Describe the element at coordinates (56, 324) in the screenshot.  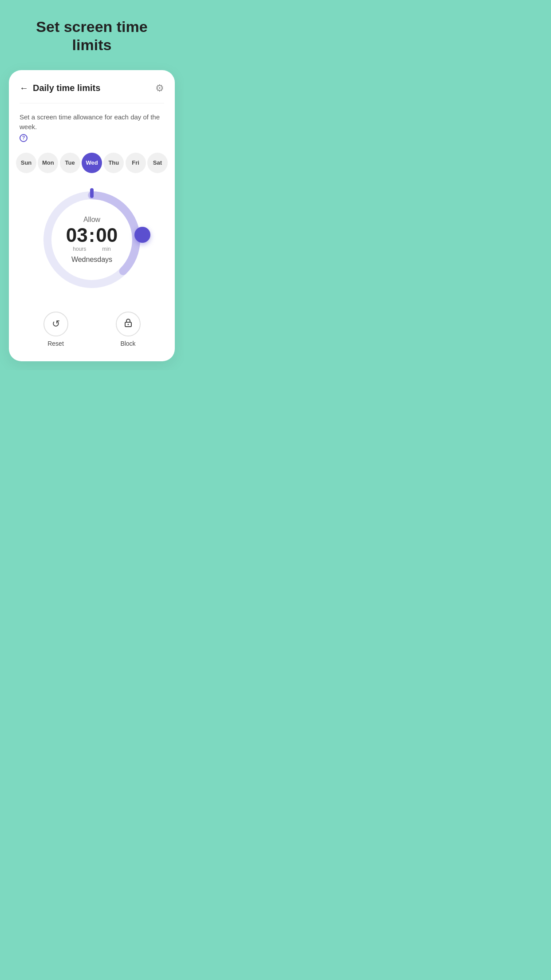
I see `reset-icon: ↺` at that location.